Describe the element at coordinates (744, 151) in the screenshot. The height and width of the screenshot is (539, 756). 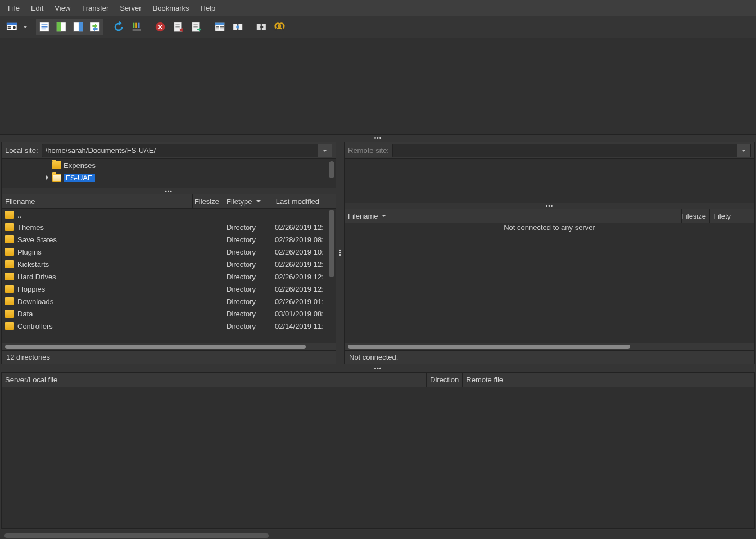
I see `remote-path-dropdown` at that location.